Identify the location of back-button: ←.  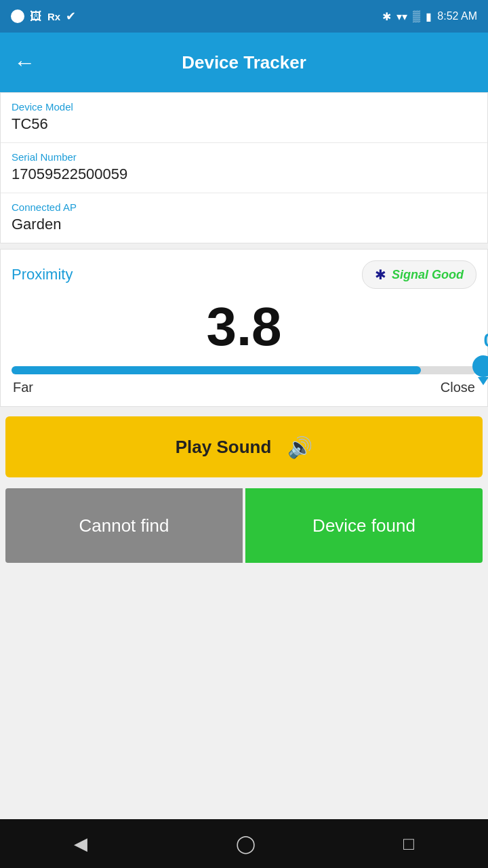
(24, 62).